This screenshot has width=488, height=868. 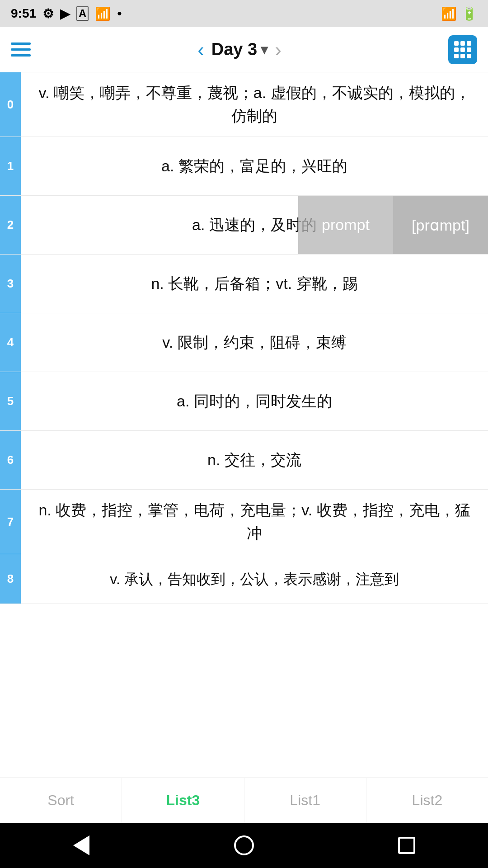 I want to click on a-icon: A, so click(x=82, y=14).